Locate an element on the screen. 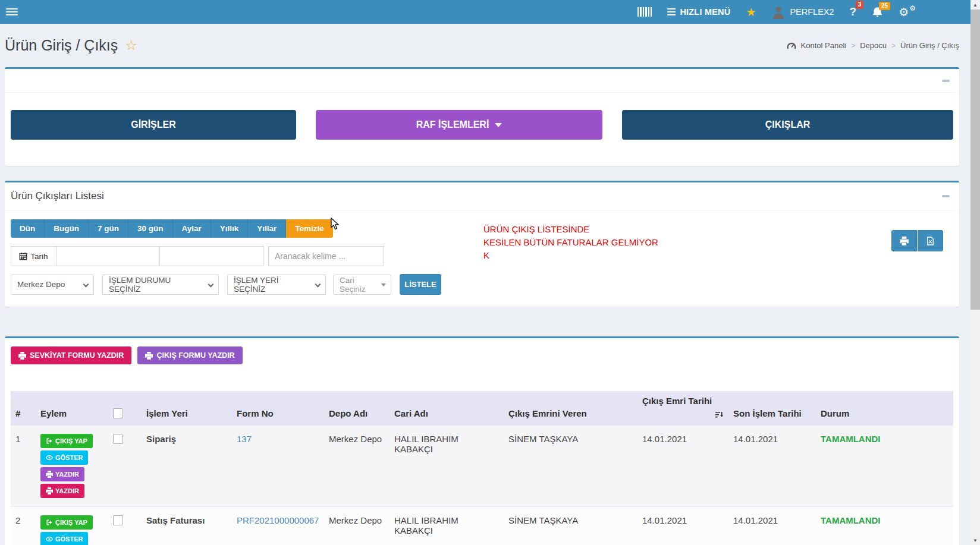 This screenshot has width=980, height=545. sort-desc-icon is located at coordinates (720, 415).